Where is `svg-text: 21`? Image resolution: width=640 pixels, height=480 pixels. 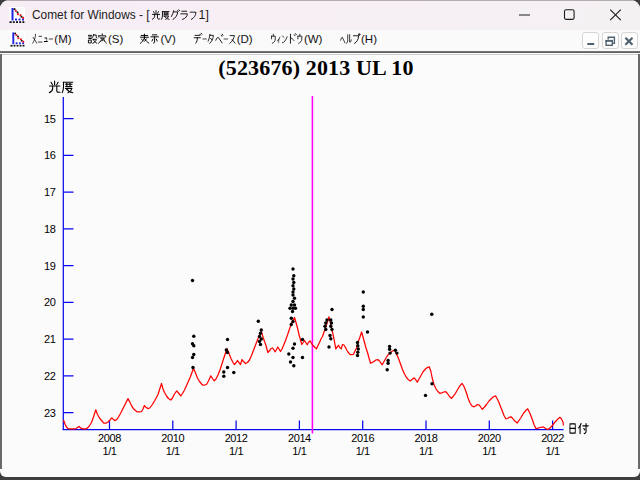
svg-text: 21 is located at coordinates (50, 339).